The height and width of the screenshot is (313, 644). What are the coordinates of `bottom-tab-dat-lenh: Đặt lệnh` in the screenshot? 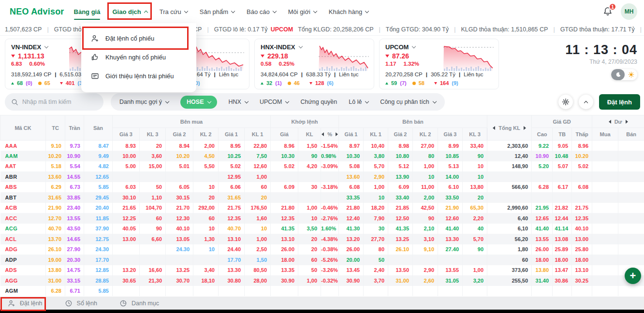 It's located at (25, 303).